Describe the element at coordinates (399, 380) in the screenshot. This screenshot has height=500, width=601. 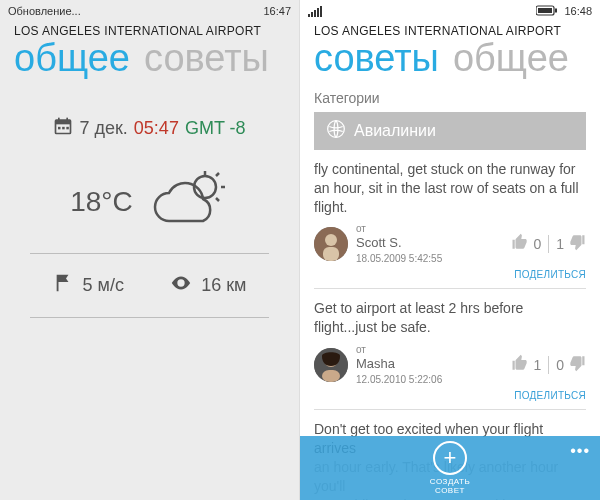
I see `tip-date: 12.05.2010 5:22:06` at that location.